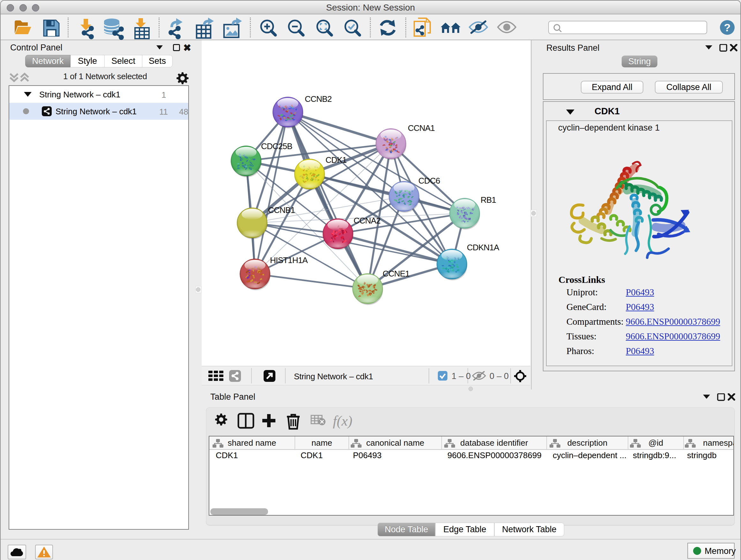  I want to click on svg-text: CCNB2, so click(318, 99).